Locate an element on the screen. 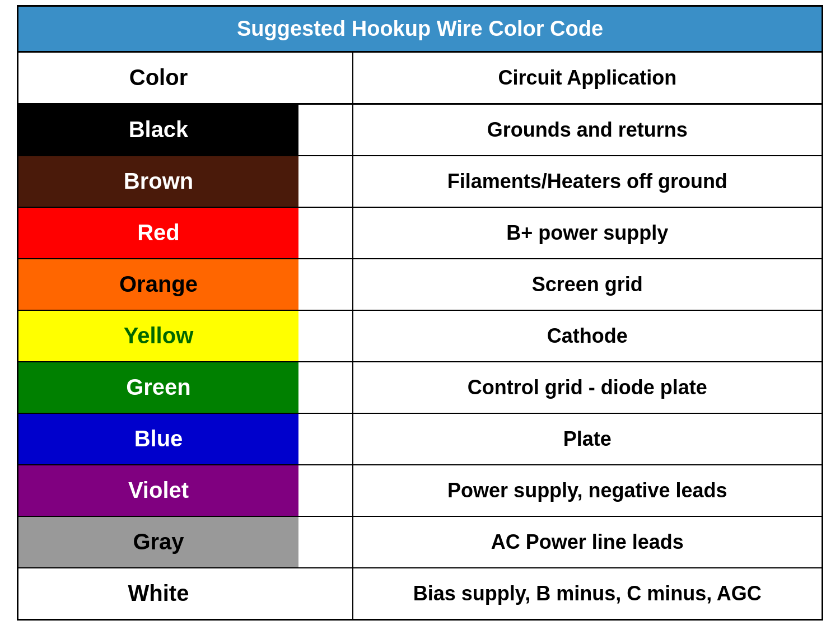 Image resolution: width=840 pixels, height=625 pixels. color-name-label: Violet is located at coordinates (158, 491).